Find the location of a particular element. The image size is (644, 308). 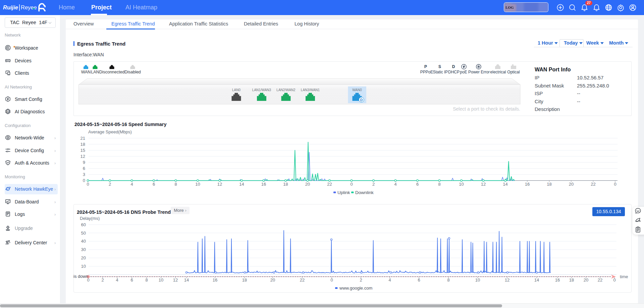

svg-text: time is located at coordinates (624, 277).